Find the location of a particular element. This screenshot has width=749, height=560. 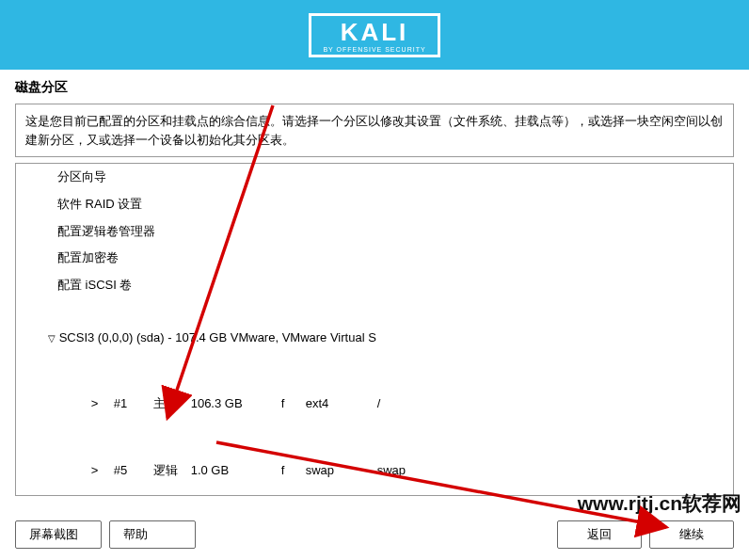

continue-button: 继续 is located at coordinates (692, 535).